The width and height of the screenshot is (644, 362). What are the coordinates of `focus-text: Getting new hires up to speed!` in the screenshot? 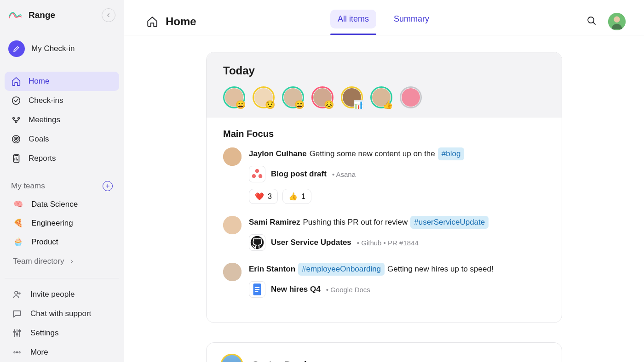 It's located at (441, 269).